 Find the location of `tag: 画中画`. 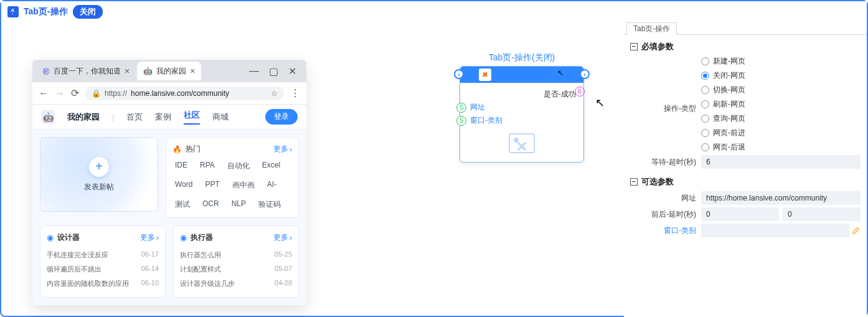

tag: 画中画 is located at coordinates (243, 186).